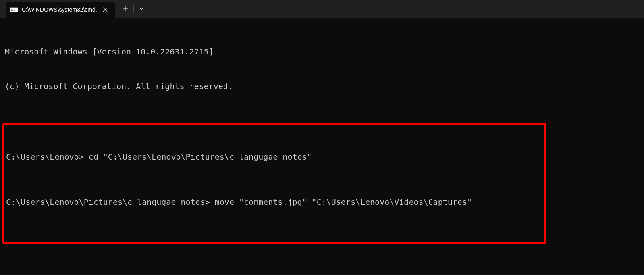 The height and width of the screenshot is (275, 644). I want to click on version-line: Microsoft Windows [Version 10.0.22631.27…, so click(322, 52).